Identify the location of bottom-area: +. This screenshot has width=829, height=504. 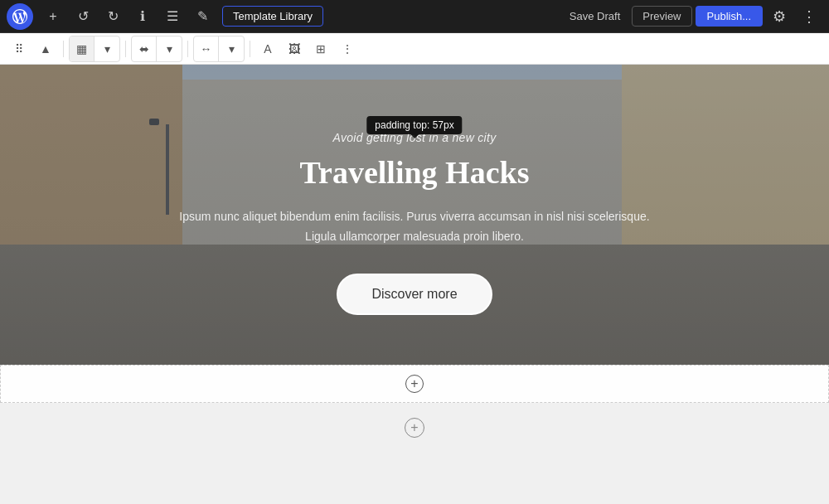
(414, 428).